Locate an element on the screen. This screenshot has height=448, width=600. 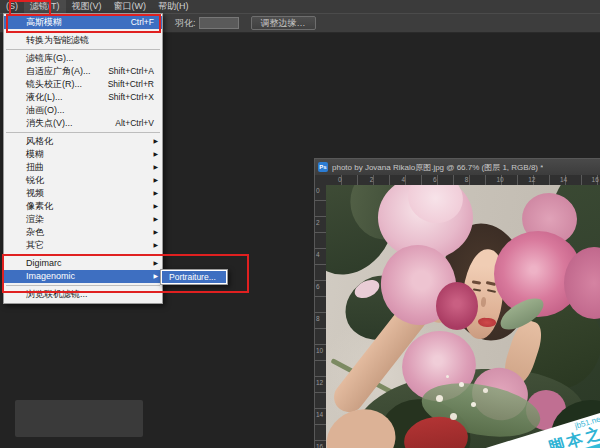
filter-menu-item-label: 转换为智能滤镜 is located at coordinates (58, 40).